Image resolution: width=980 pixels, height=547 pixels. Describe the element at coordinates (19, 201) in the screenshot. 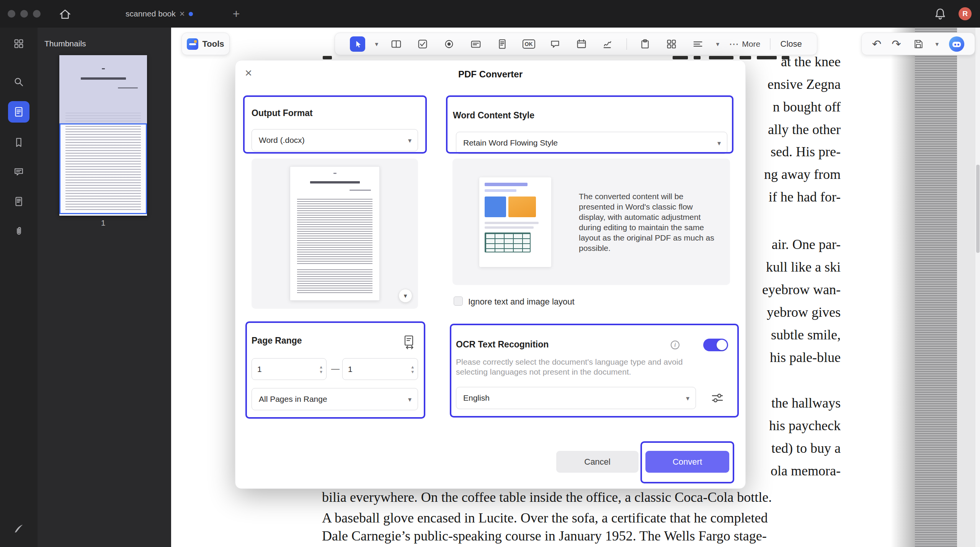

I see `page-icon` at that location.